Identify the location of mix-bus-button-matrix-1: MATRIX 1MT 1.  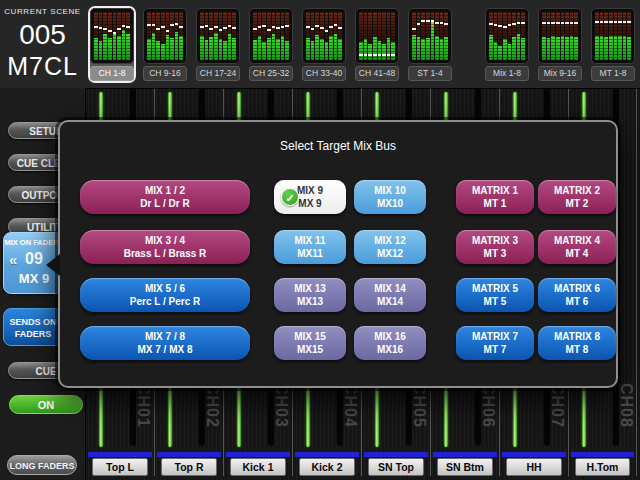
(495, 197).